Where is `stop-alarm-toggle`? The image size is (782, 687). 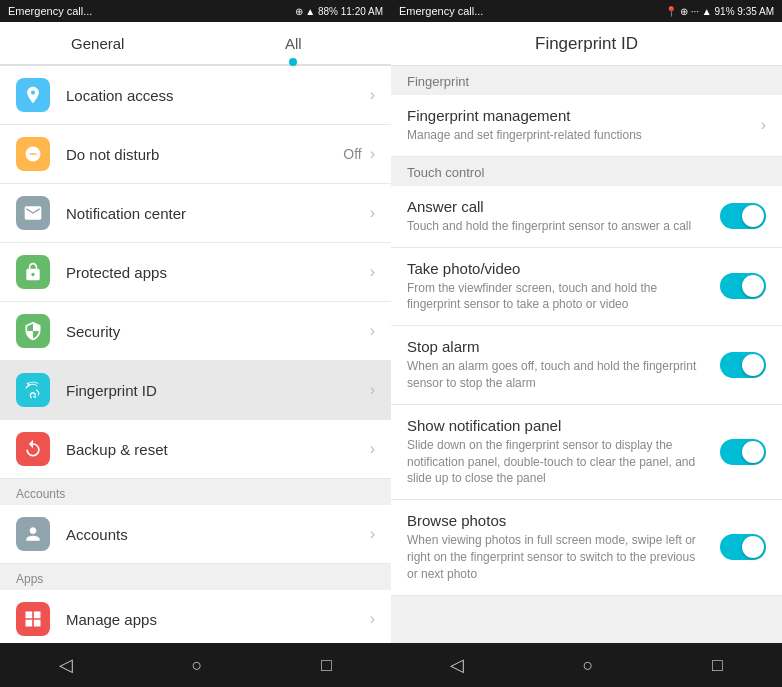
stop-alarm-toggle is located at coordinates (743, 365).